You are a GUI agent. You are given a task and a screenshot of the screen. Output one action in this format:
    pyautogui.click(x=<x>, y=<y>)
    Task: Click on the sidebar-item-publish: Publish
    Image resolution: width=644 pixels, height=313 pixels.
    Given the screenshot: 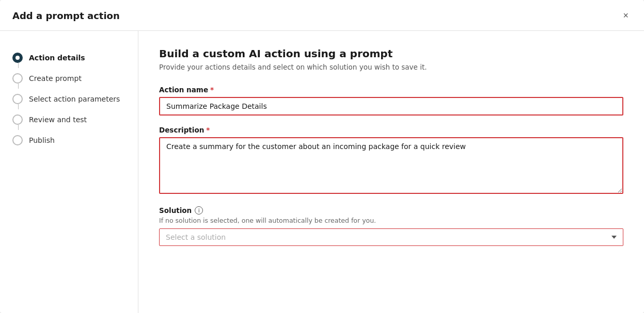 What is the action you would take?
    pyautogui.click(x=69, y=140)
    